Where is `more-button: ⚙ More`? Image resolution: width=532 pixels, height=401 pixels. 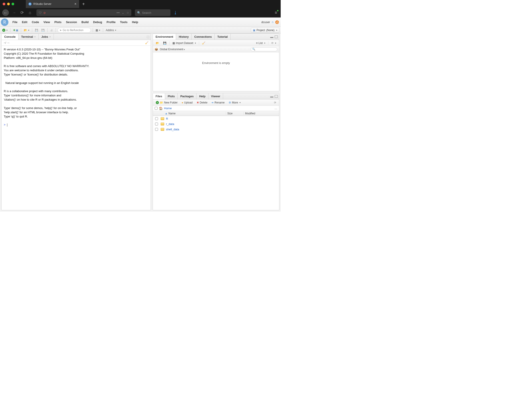 more-button: ⚙ More is located at coordinates (235, 103).